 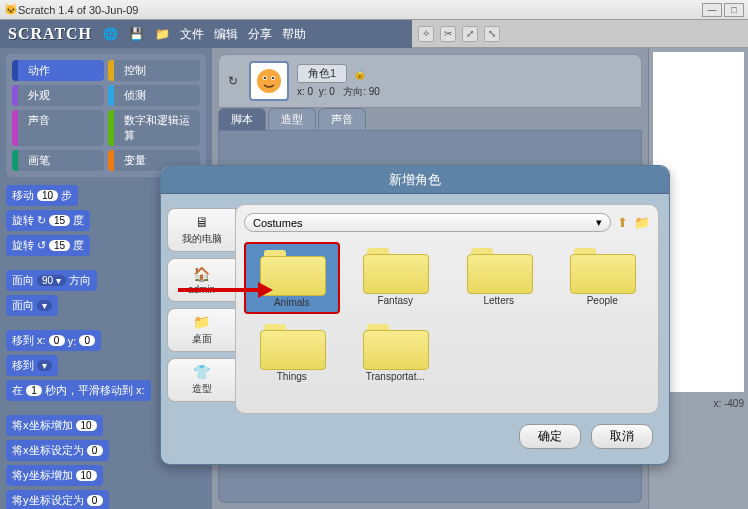 What do you see at coordinates (110, 34) in the screenshot?
I see `globe-icon: 🌐` at bounding box center [110, 34].